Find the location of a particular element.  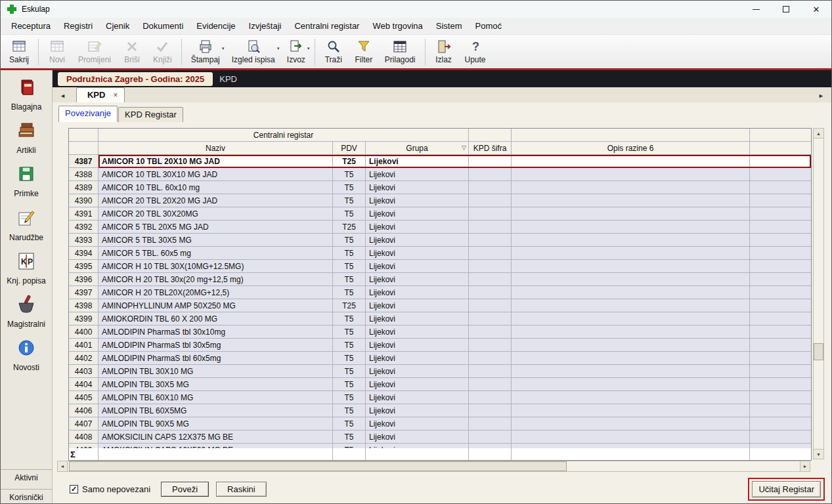

tab-scroll-right-icon: ► is located at coordinates (821, 97).